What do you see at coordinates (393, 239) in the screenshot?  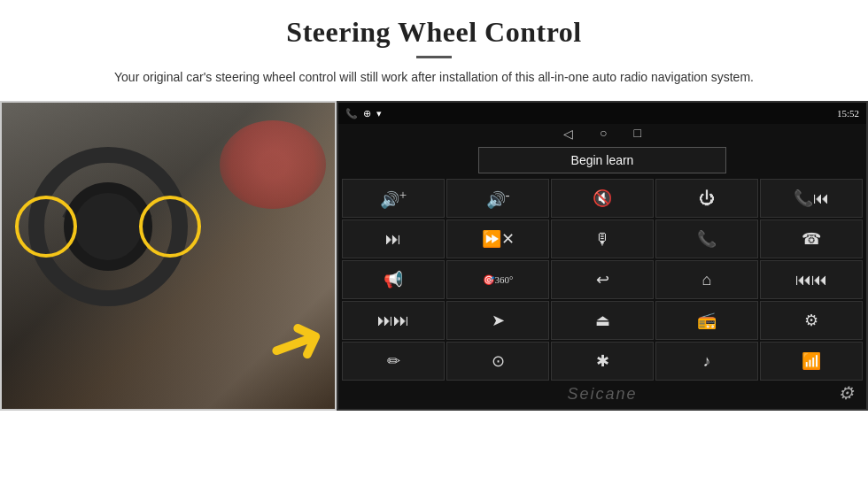 I see `next-track-icon: ⏭` at bounding box center [393, 239].